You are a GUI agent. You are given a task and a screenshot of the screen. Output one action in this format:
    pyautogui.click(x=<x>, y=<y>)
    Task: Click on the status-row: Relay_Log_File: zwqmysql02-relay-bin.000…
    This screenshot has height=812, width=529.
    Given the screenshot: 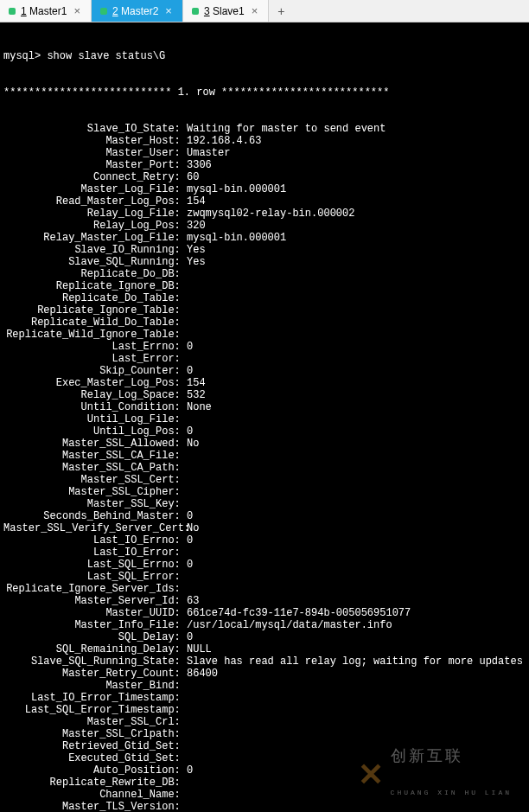 What is the action you would take?
    pyautogui.click(x=264, y=214)
    